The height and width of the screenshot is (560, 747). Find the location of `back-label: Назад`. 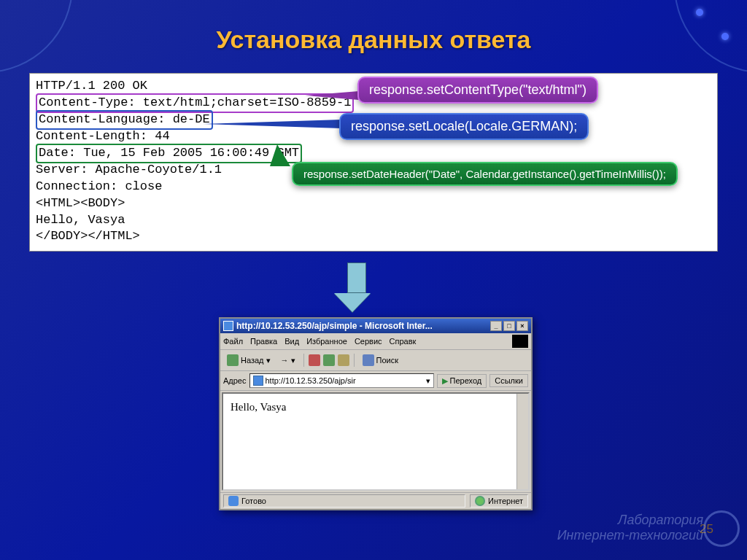

back-label: Назад is located at coordinates (252, 360).